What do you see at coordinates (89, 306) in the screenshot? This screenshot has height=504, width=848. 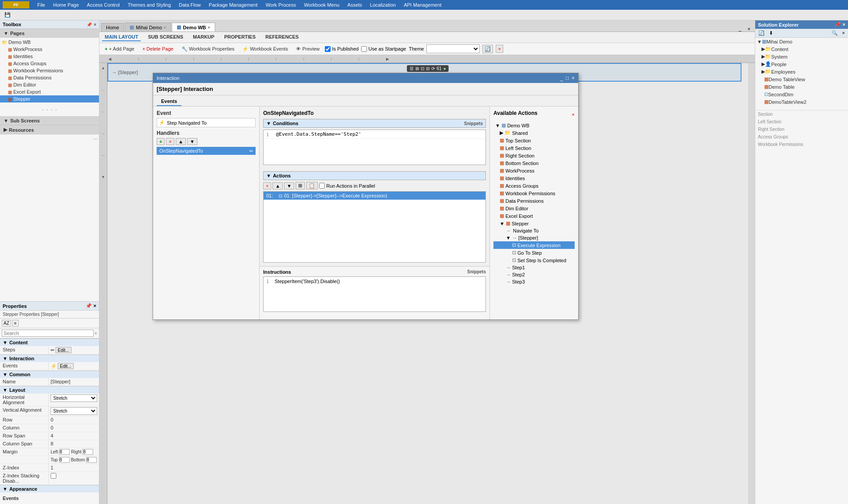 I see `props-pin-icon: 📌` at bounding box center [89, 306].